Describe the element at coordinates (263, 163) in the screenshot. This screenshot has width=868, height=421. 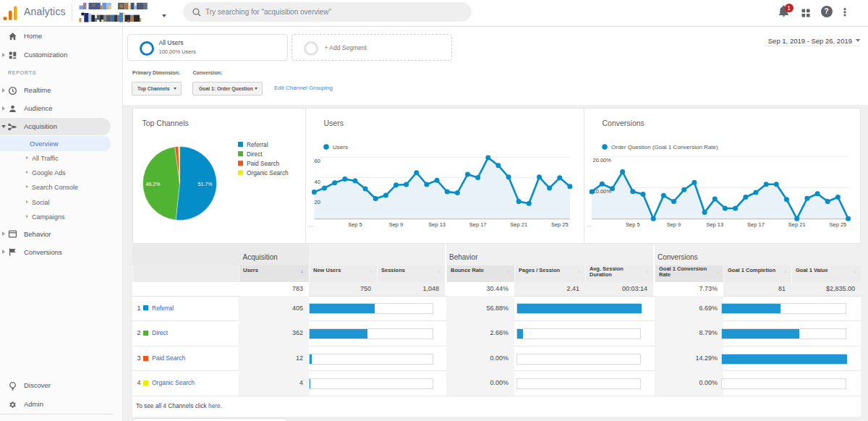
I see `svg-text: Paid Search` at that location.